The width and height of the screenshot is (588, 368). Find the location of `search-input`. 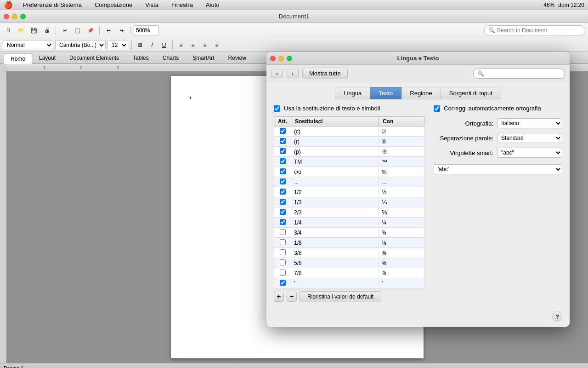

search-input is located at coordinates (539, 30).